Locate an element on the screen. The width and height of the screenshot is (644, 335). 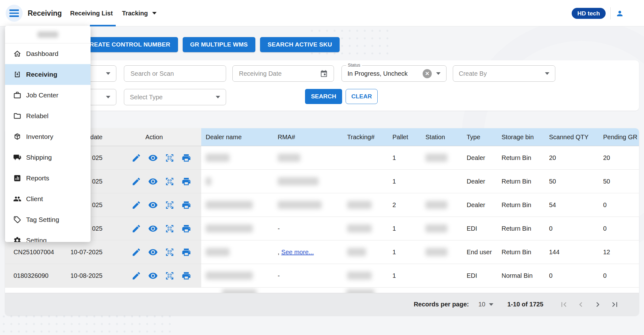
hamburger-menu-button is located at coordinates (14, 13).